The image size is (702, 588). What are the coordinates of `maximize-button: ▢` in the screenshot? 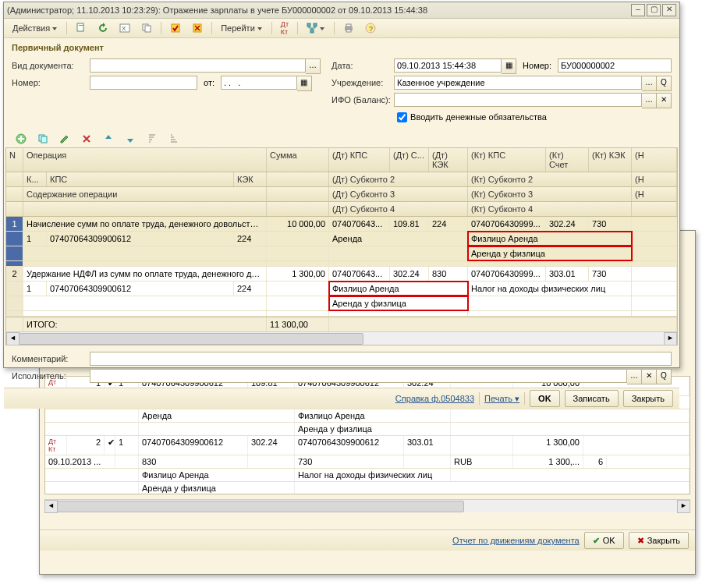 It's located at (654, 10).